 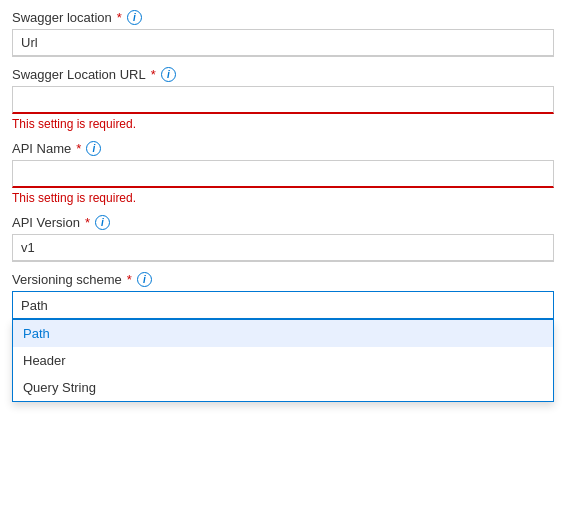 What do you see at coordinates (94, 148) in the screenshot?
I see `api-name-info-icon: i` at bounding box center [94, 148].